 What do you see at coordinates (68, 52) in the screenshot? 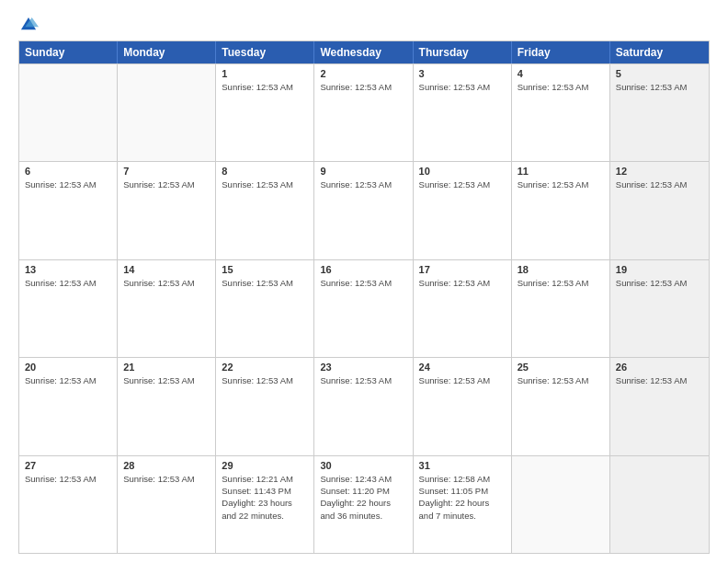
I see `calendar-header-cell: Sunday` at bounding box center [68, 52].